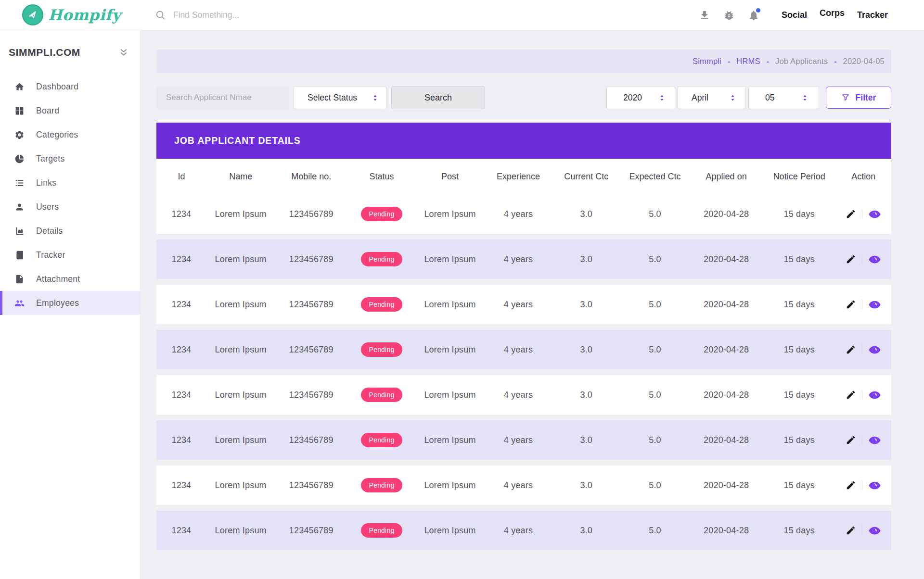 Image resolution: width=924 pixels, height=579 pixels. Describe the element at coordinates (754, 15) in the screenshot. I see `bell-icon` at that location.